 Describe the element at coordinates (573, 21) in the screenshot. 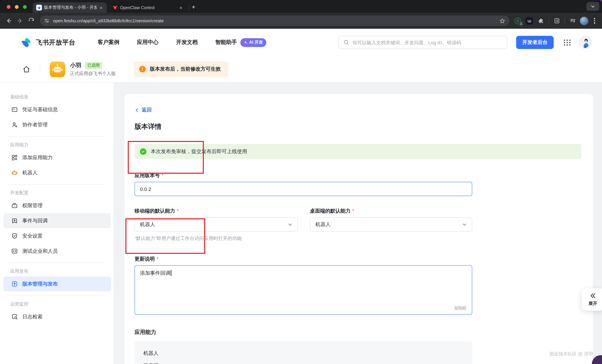

I see `media-playlist-icon` at that location.